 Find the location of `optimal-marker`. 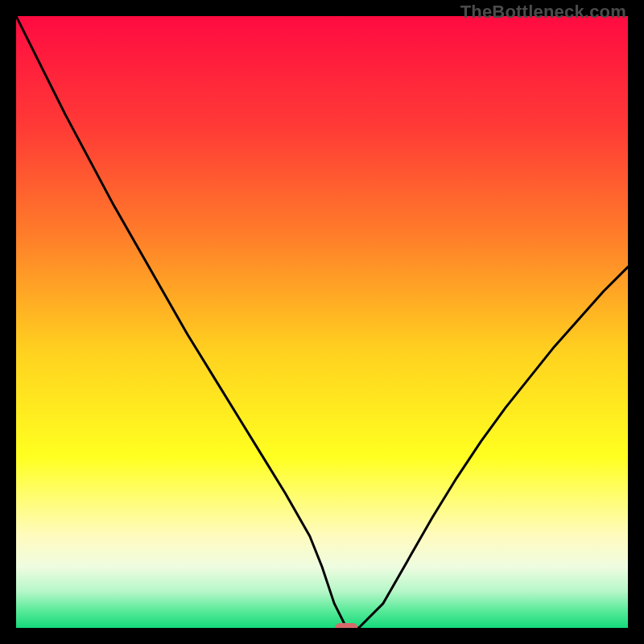

optimal-marker is located at coordinates (346, 625).